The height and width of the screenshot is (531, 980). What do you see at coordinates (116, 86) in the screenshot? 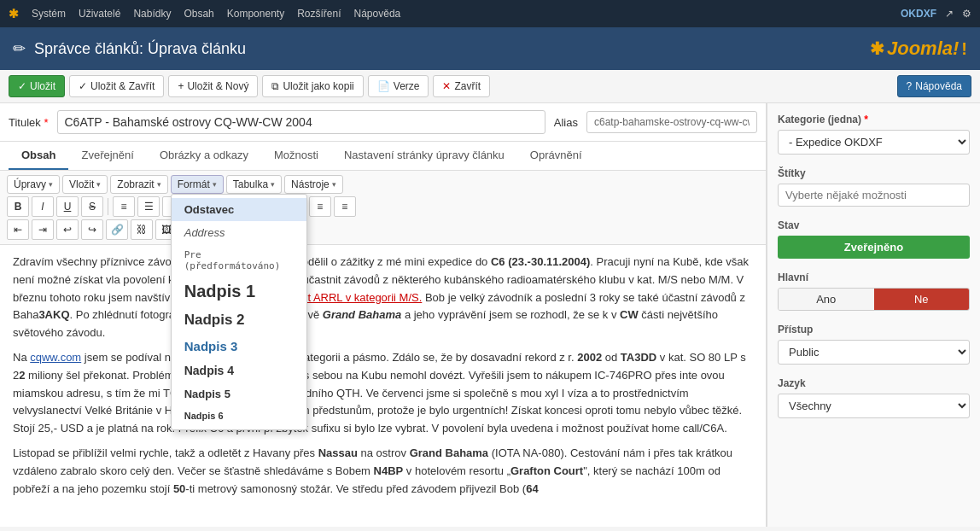
I see `save-close-button: ✓ Uložit & Zavřít` at bounding box center [116, 86].